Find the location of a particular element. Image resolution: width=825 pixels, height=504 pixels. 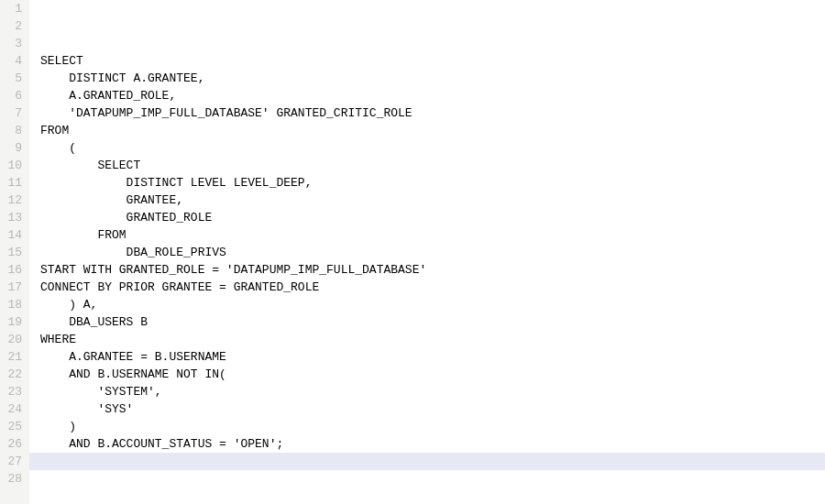

code-line: ) is located at coordinates (433, 427).